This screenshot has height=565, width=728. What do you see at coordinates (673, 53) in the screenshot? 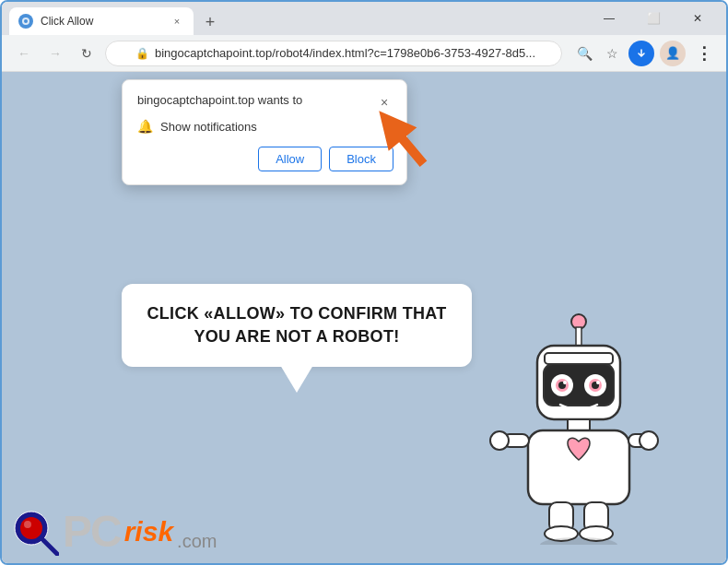
I see `profile-button: 👤` at bounding box center [673, 53].